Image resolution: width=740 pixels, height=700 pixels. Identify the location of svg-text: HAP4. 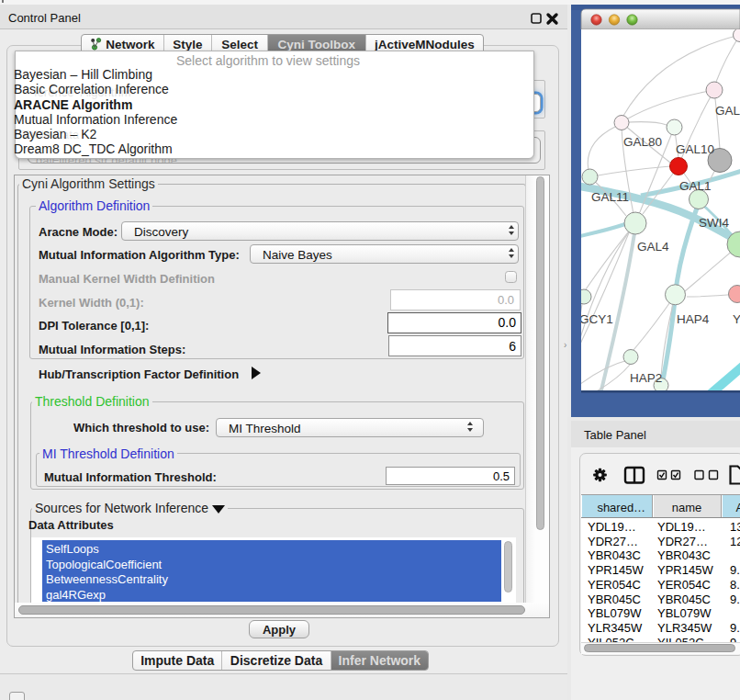
(693, 320).